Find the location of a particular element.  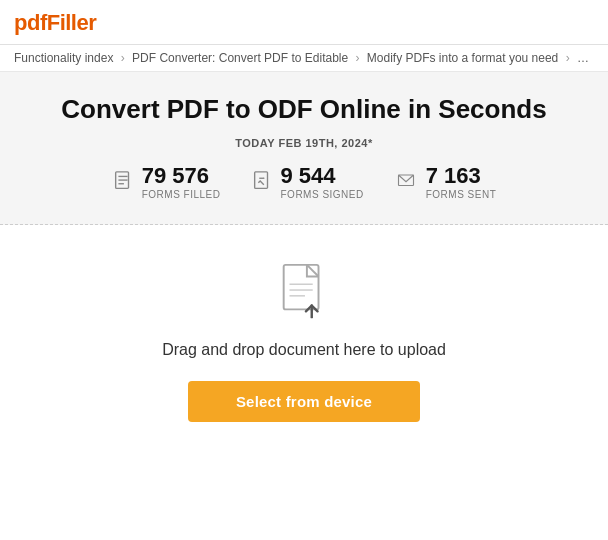

stat-signed-label: FORMS SIGNED is located at coordinates (322, 194).